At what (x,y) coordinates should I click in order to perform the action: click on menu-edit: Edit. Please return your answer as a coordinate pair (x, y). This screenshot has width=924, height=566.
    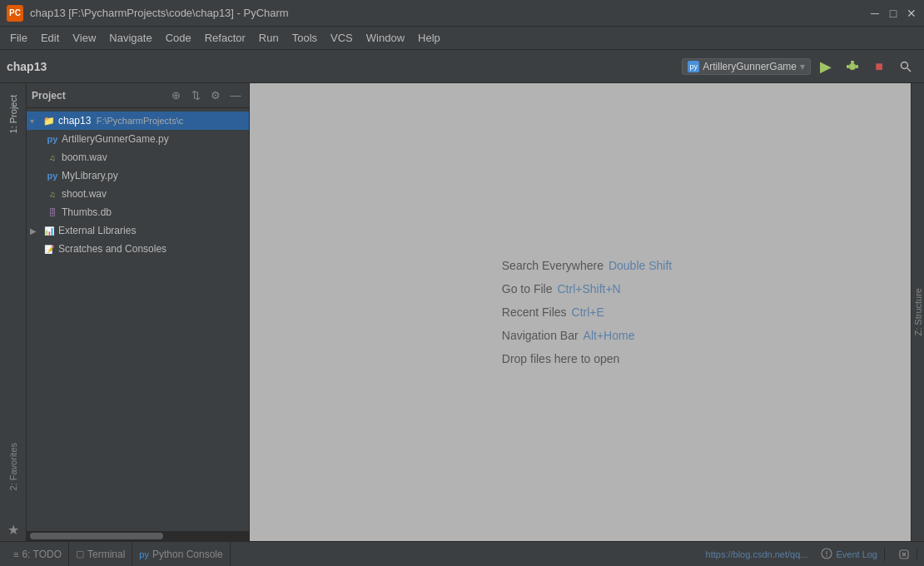
    Looking at the image, I should click on (50, 38).